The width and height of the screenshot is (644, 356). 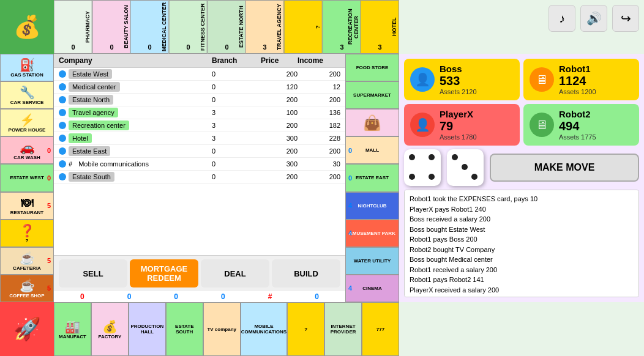 I want to click on cell-label: CAR SERVICE, so click(x=27, y=103).